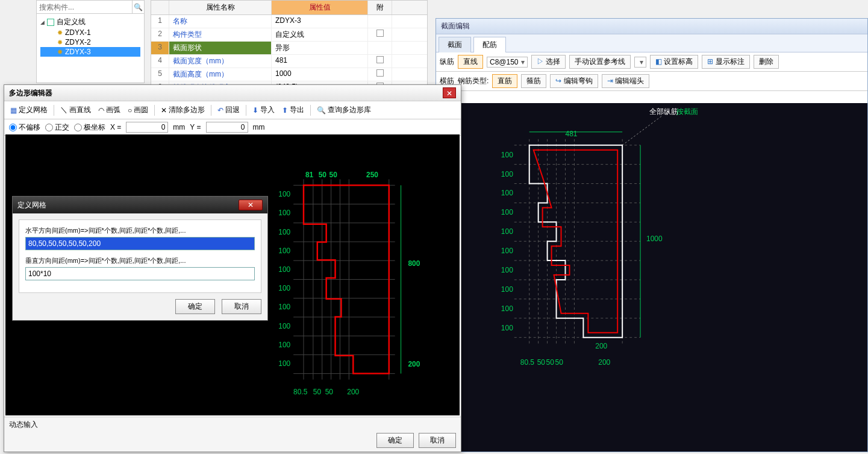 This screenshot has width=868, height=454. Describe the element at coordinates (285, 110) in the screenshot. I see `export-icon: ⬆` at that location.